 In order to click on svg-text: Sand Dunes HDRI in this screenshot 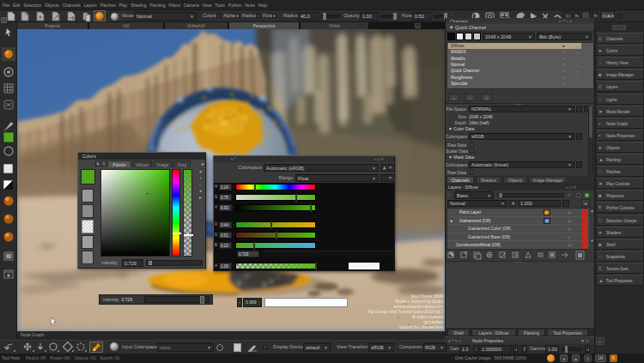, I will do `click(427, 297)`.